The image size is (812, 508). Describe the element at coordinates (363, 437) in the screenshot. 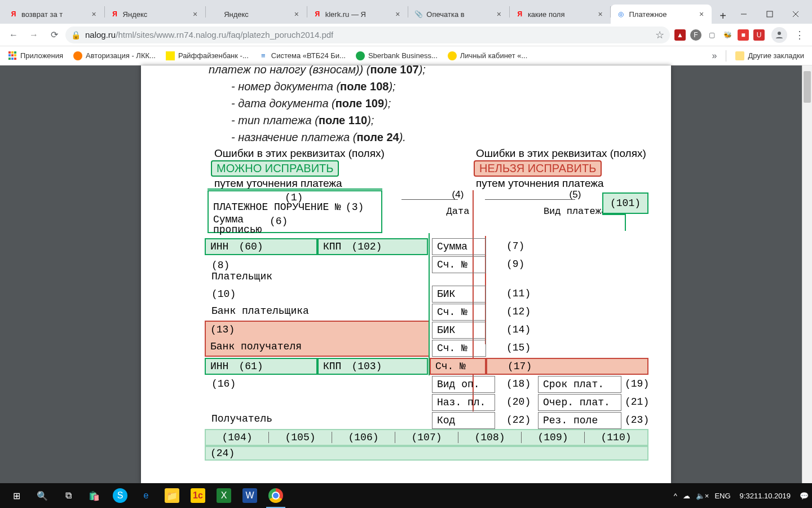

I see `field-106: (106)` at that location.